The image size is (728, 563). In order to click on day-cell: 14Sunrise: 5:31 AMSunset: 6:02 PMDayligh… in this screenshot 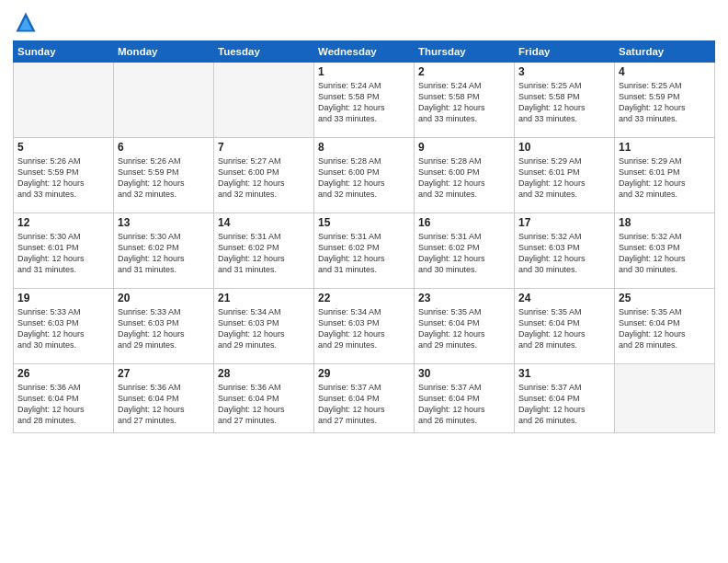, I will do `click(265, 251)`.